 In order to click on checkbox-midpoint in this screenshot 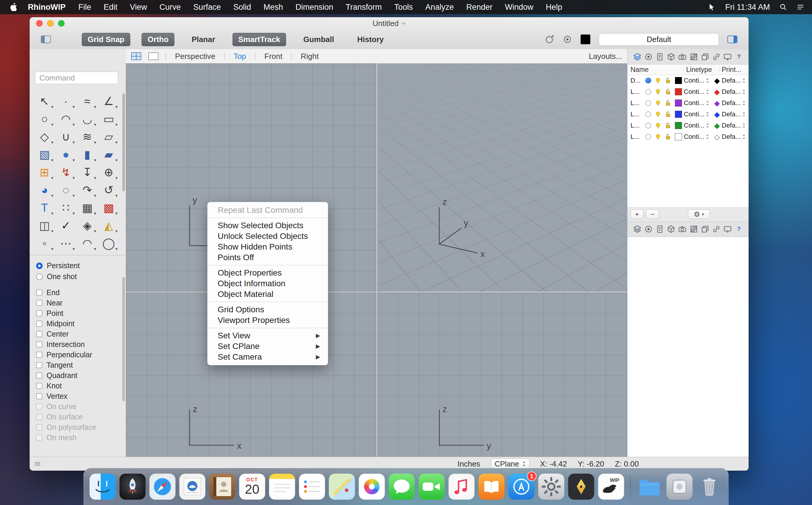, I will do `click(39, 324)`.